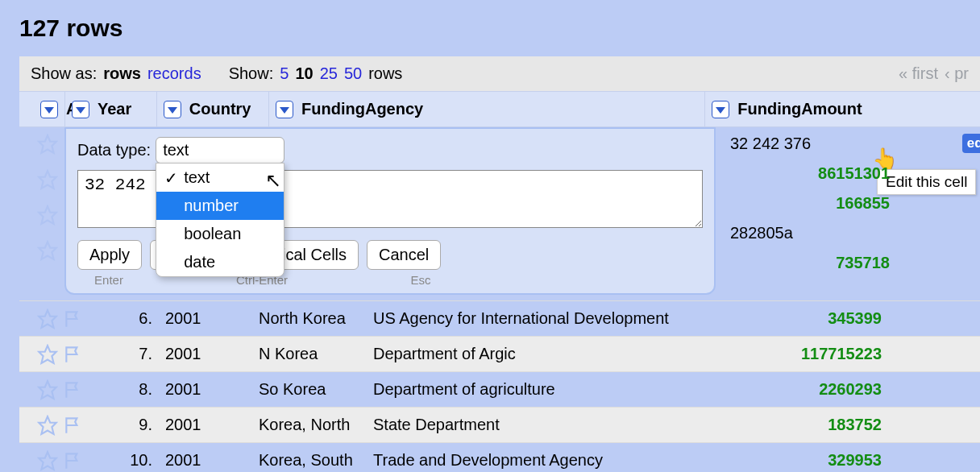 The image size is (980, 472). What do you see at coordinates (220, 263) in the screenshot?
I see `type-option-date: date` at bounding box center [220, 263].